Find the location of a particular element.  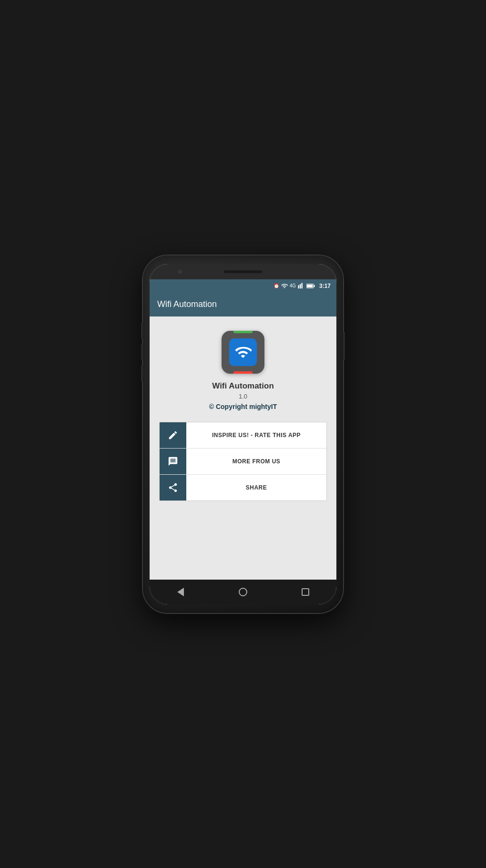

app-copyright-label: © Copyright mightyIT is located at coordinates (243, 407).